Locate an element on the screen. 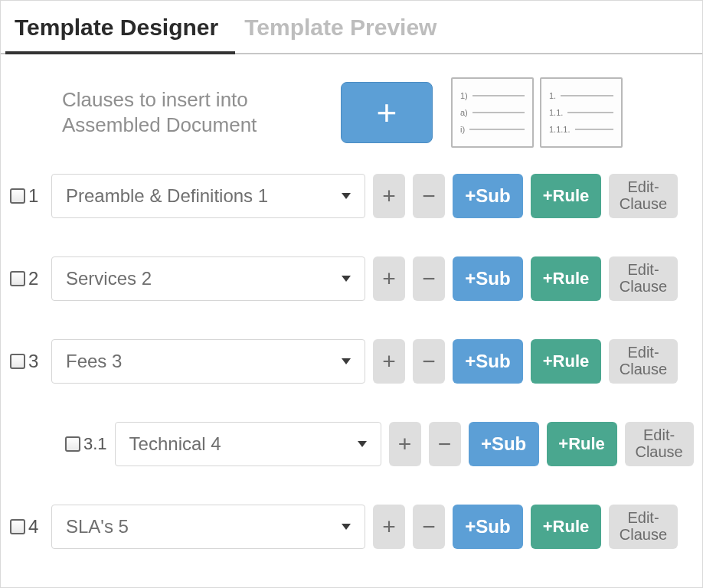  add-clause-button: + is located at coordinates (387, 113).